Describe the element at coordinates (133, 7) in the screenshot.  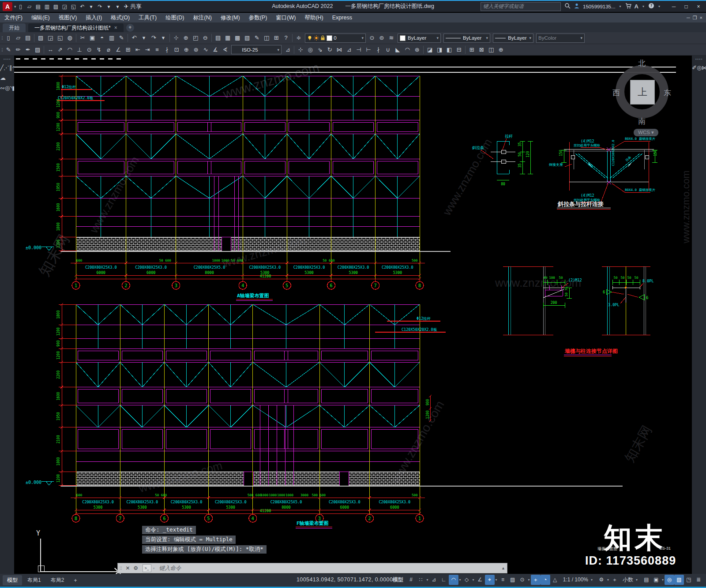
I see `share-button: ✈ 共享` at that location.